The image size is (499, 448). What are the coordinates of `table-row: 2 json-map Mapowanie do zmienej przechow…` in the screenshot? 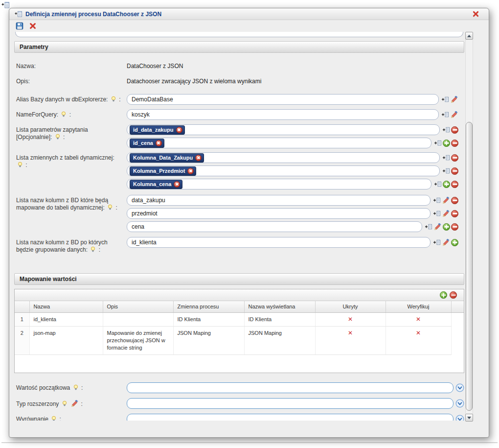 It's located at (239, 340).